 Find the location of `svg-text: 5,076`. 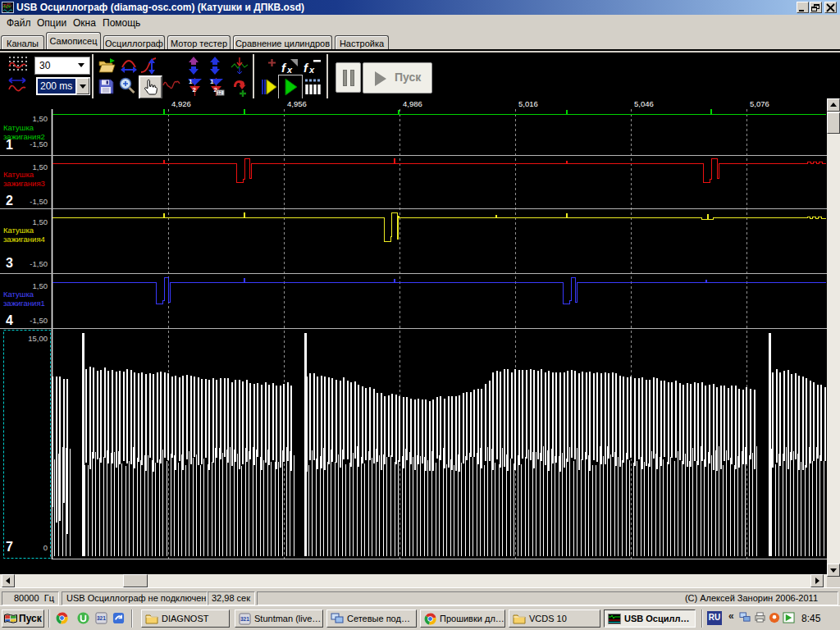

svg-text: 5,076 is located at coordinates (760, 103).